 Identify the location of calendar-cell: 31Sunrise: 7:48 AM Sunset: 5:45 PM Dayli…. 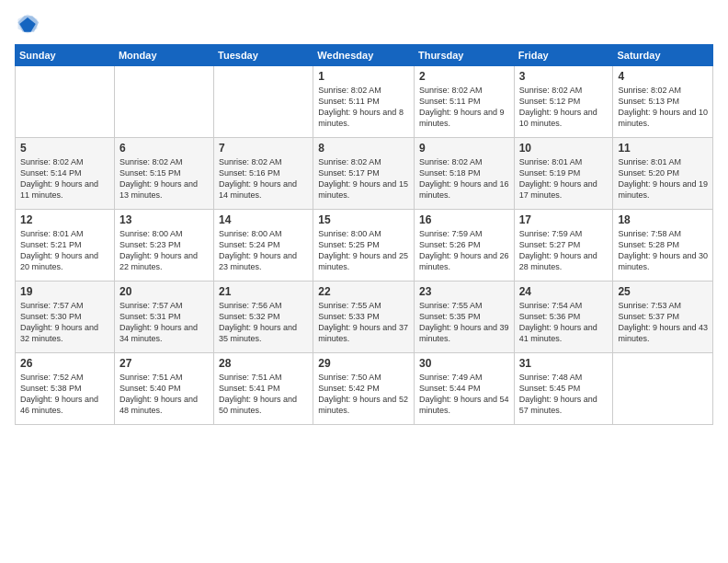
(563, 389).